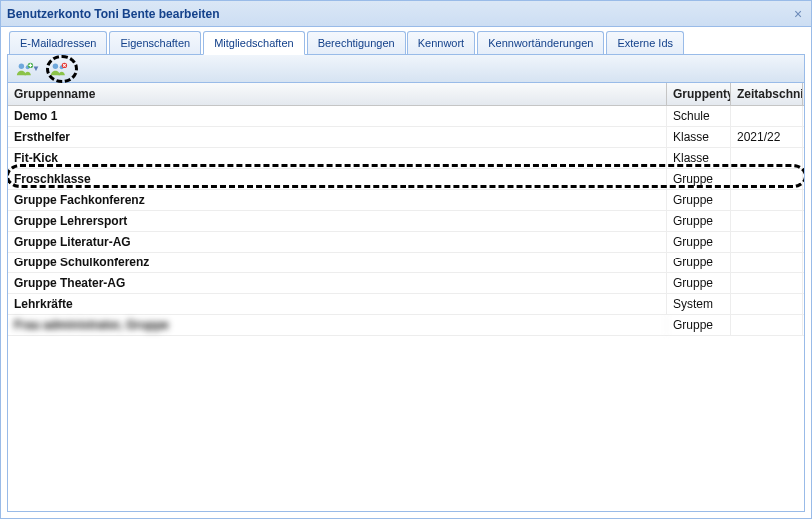  I want to click on toolbar: ▼, so click(406, 69).